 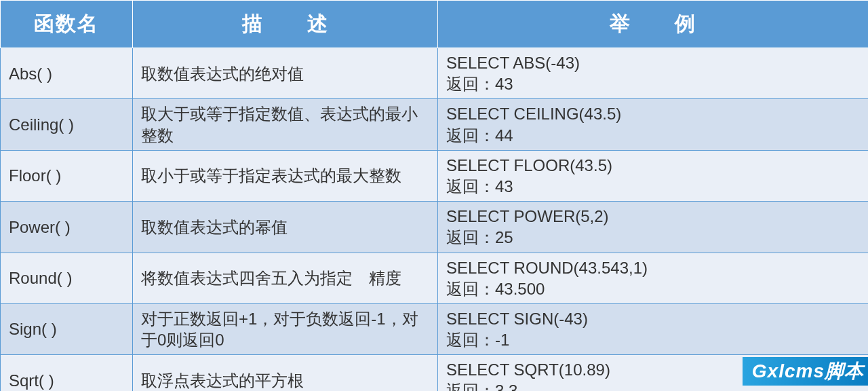 What do you see at coordinates (435, 329) in the screenshot?
I see `table-row: Sign( )对于正数返回+1，对于负数返回-1，对于0则返回0SELECT S…` at bounding box center [435, 329].